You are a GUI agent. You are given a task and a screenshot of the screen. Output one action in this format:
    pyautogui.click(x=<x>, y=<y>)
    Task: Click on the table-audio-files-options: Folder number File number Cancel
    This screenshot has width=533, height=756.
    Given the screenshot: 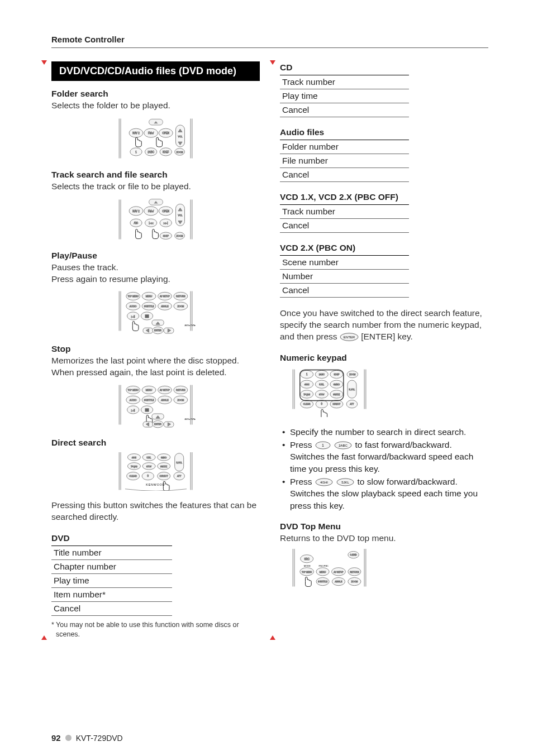 What is the action you would take?
    pyautogui.click(x=344, y=161)
    